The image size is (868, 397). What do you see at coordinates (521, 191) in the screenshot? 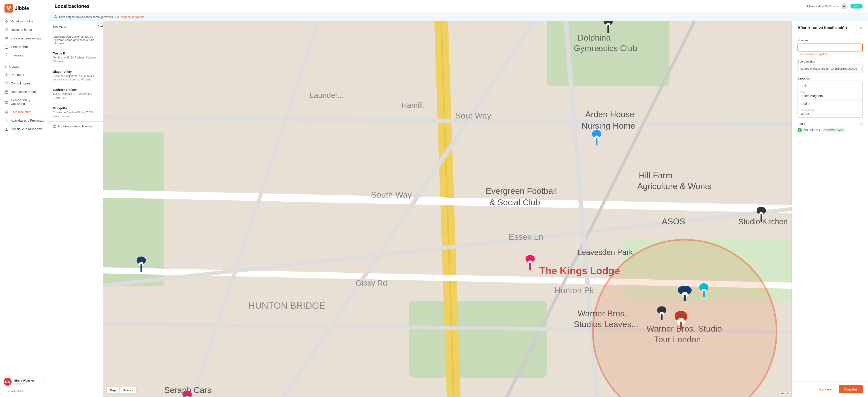
I see `svg-text: Evergreen Football` at bounding box center [521, 191].